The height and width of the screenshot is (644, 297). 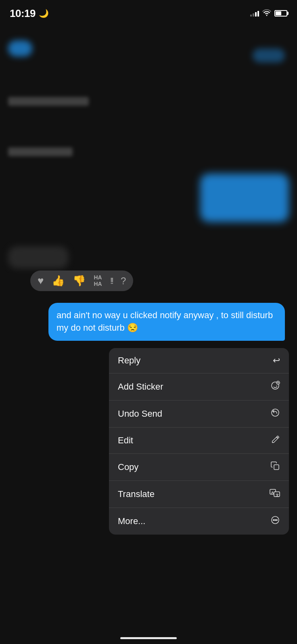 I want to click on edit-label: Edit, so click(x=125, y=441).